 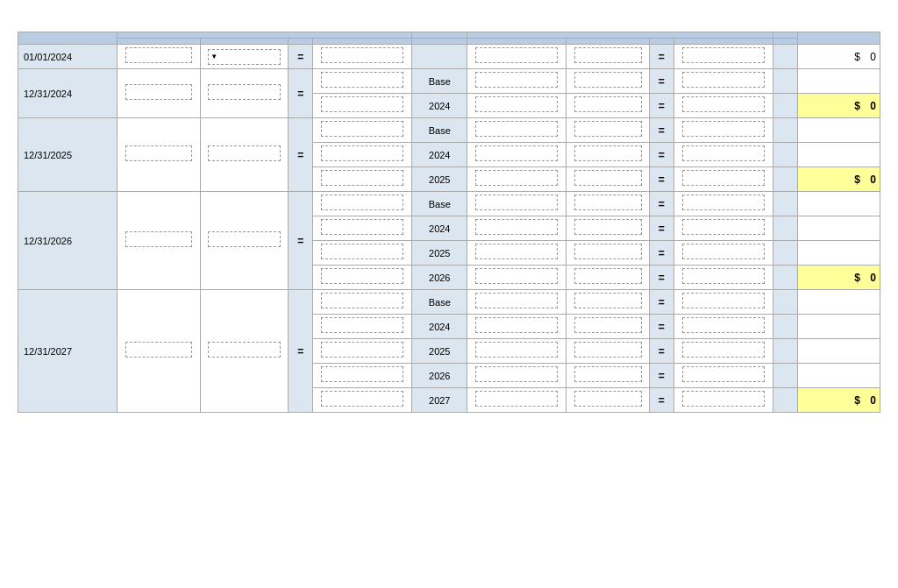 I want to click on equals-sign-1: =, so click(x=301, y=155).